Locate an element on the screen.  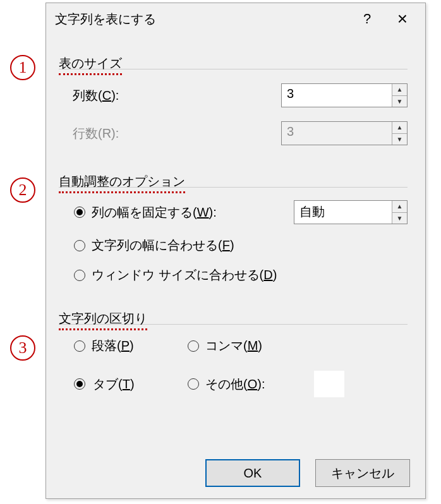
fixed-width-value: 自動 is located at coordinates (343, 212).